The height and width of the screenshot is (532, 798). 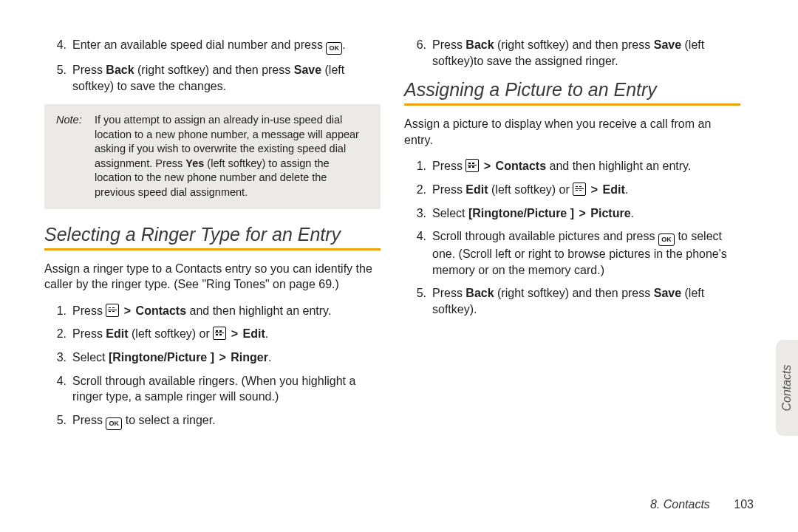 What do you see at coordinates (587, 253) in the screenshot?
I see `step-text: Scroll through available pictures and pr…` at bounding box center [587, 253].